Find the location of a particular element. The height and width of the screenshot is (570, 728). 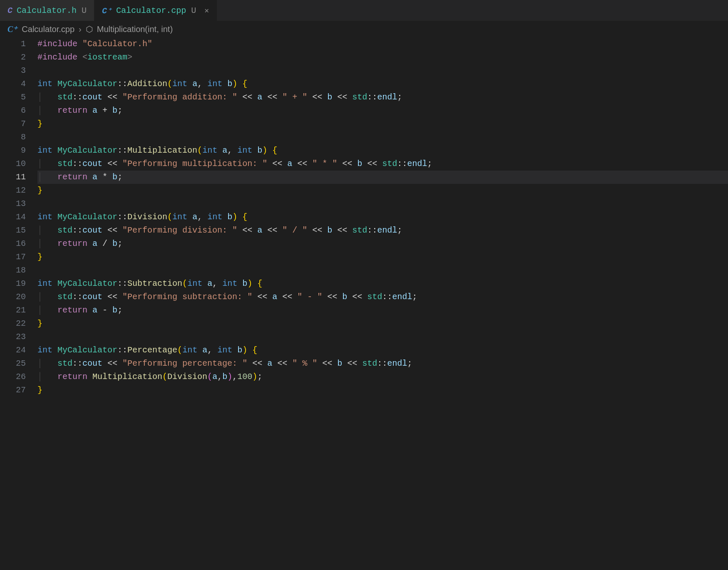

c-file-icon: C is located at coordinates (10, 11).